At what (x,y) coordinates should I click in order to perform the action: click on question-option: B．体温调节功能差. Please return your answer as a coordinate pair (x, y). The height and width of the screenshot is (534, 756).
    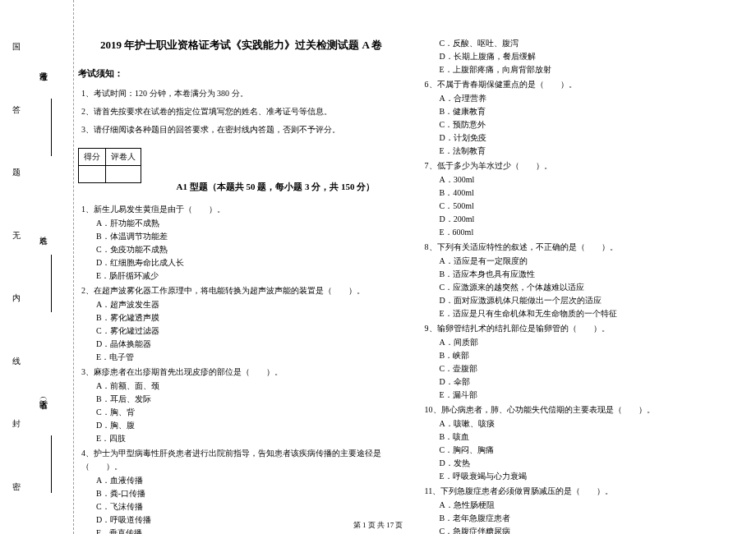
    Looking at the image, I should click on (251, 237).